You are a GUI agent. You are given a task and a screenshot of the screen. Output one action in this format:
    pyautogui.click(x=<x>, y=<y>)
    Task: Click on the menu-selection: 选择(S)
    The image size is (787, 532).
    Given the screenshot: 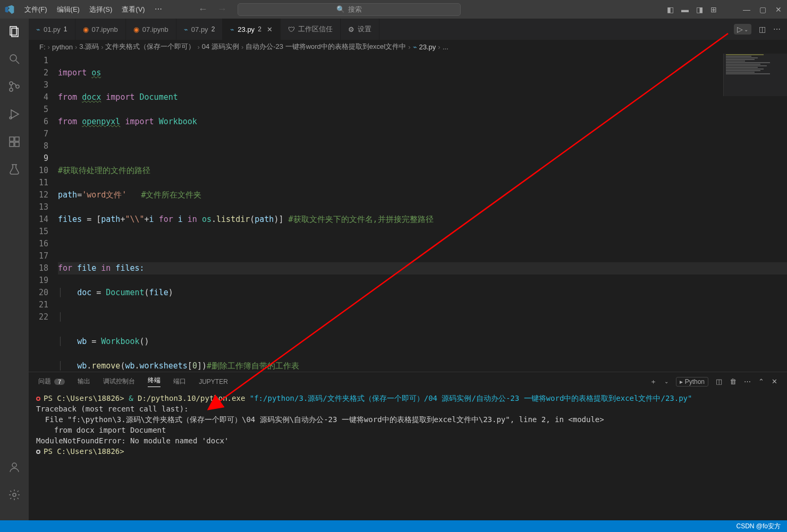 What is the action you would take?
    pyautogui.click(x=101, y=10)
    